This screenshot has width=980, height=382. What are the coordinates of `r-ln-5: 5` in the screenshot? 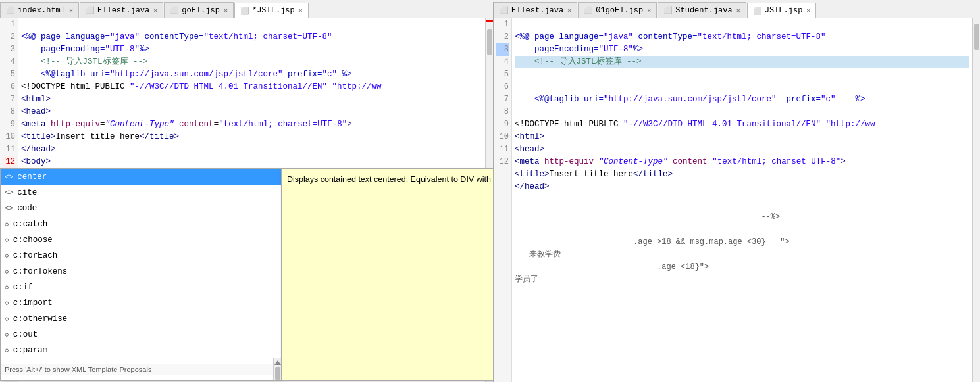 It's located at (503, 75).